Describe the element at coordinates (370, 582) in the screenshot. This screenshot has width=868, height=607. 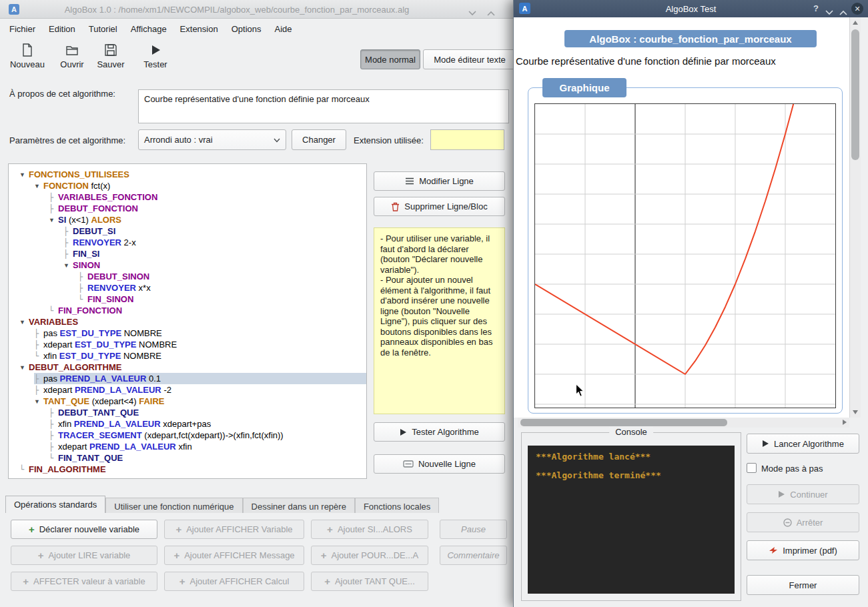
I see `ops-button: +Ajouter TANT QUE...` at that location.